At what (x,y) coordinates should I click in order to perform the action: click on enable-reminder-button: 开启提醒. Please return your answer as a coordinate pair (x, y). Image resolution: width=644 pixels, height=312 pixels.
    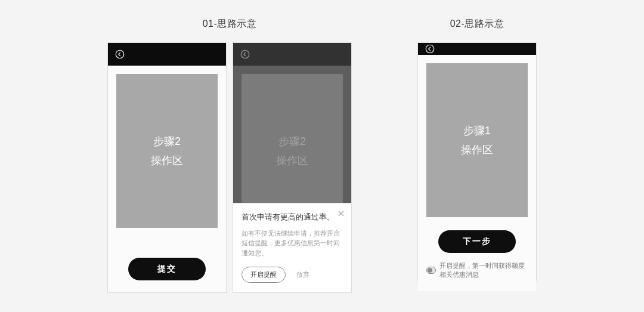
    Looking at the image, I should click on (264, 274).